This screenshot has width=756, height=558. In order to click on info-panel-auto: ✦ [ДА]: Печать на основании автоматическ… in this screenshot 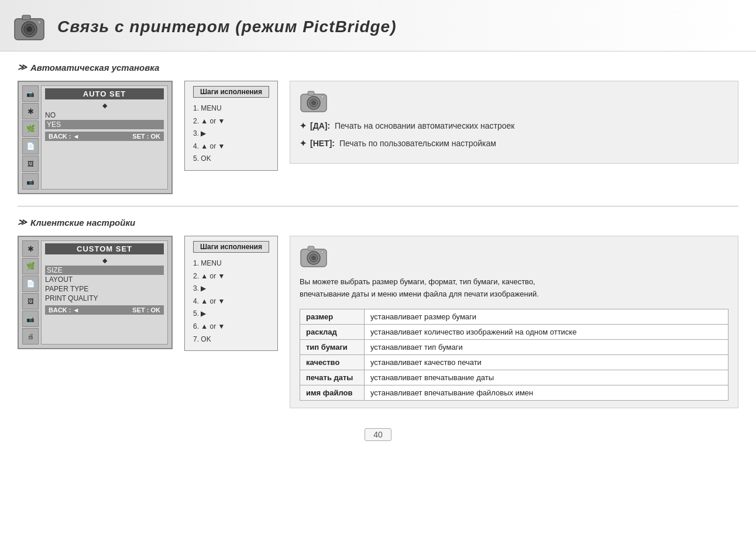, I will do `click(514, 122)`.